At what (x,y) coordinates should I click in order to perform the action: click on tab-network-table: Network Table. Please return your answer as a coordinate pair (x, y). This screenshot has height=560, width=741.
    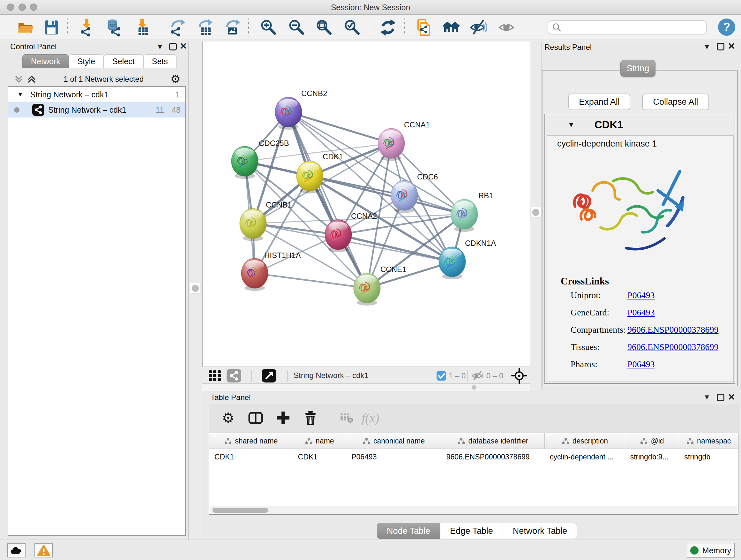
    Looking at the image, I should click on (540, 531).